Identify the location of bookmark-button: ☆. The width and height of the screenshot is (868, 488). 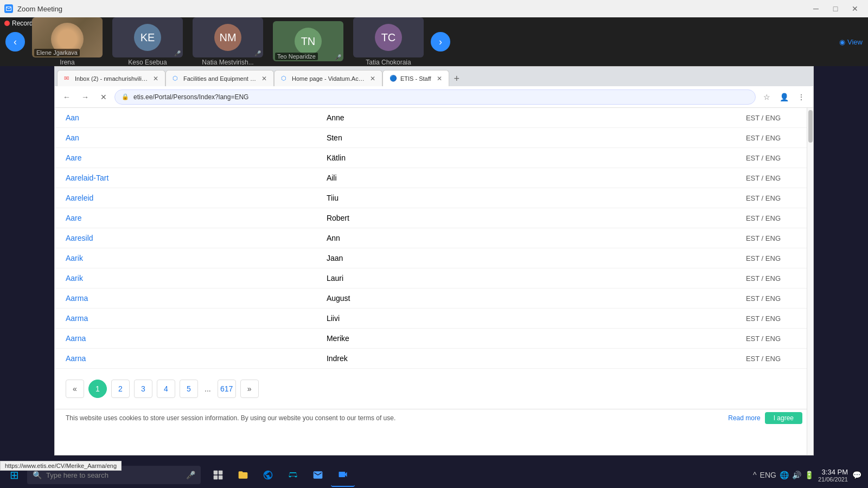
(767, 97).